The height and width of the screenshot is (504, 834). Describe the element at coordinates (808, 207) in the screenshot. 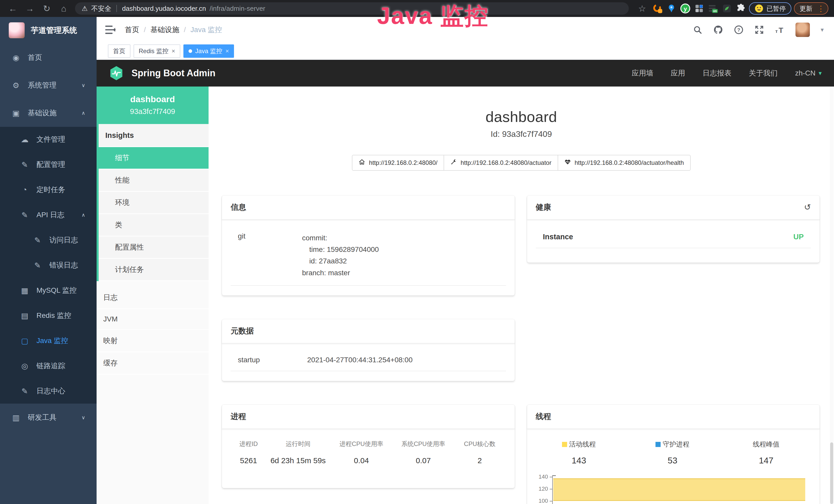

I see `history-icon: ↺` at that location.